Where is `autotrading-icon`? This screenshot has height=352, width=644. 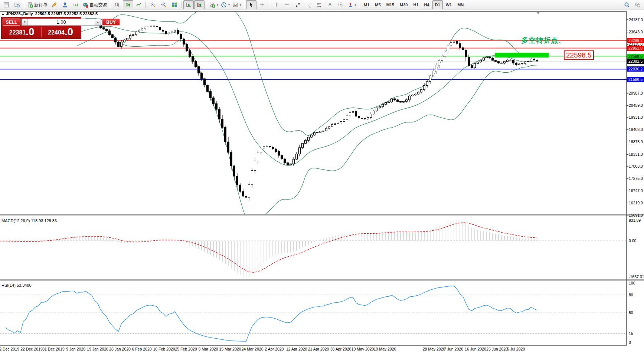
autotrading-icon is located at coordinates (85, 5).